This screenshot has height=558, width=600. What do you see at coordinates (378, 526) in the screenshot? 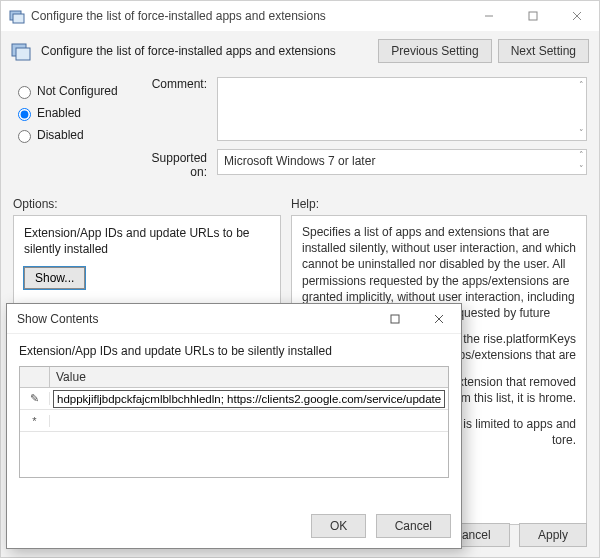
I see `dialog-footer: OK Cancel` at bounding box center [378, 526].